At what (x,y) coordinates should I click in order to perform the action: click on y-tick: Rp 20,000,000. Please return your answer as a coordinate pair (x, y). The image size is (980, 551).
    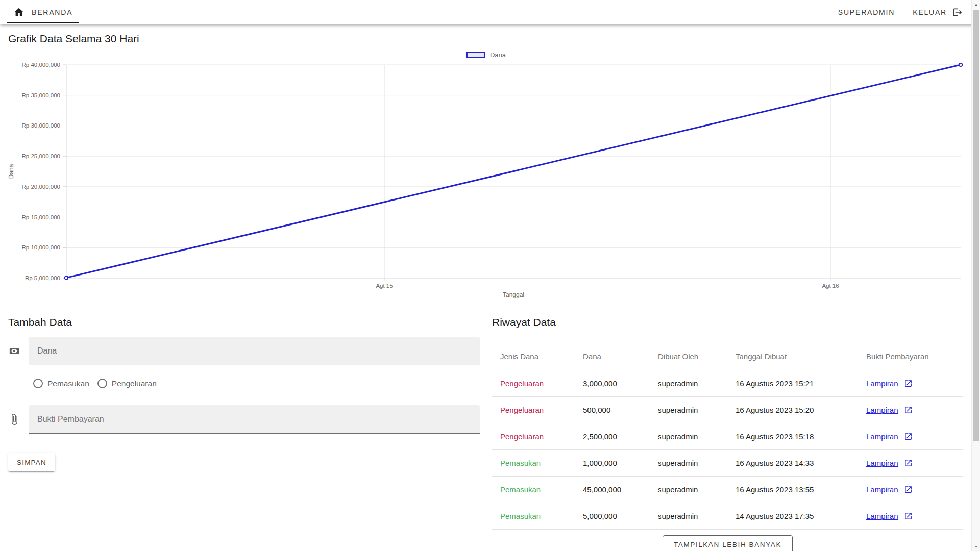
    Looking at the image, I should click on (41, 187).